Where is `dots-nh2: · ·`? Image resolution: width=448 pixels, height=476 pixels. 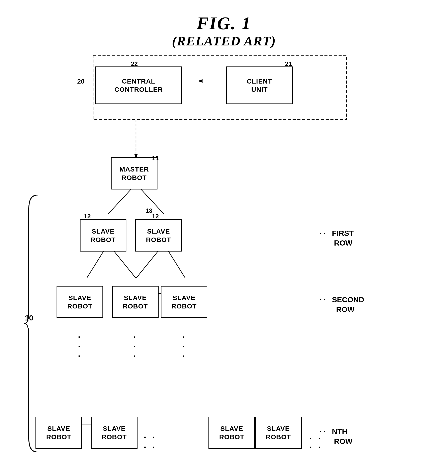
dots-nh2: · · is located at coordinates (150, 447).